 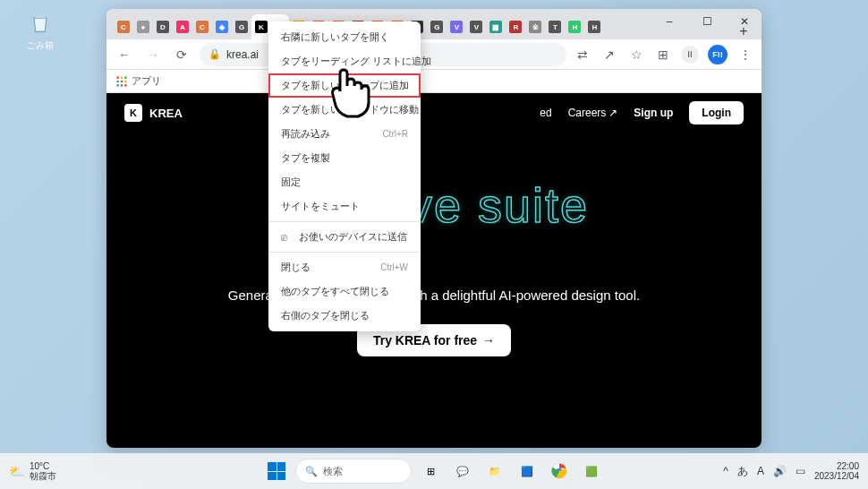 I want to click on context-menu-item: タブを複製, so click(x=345, y=158).